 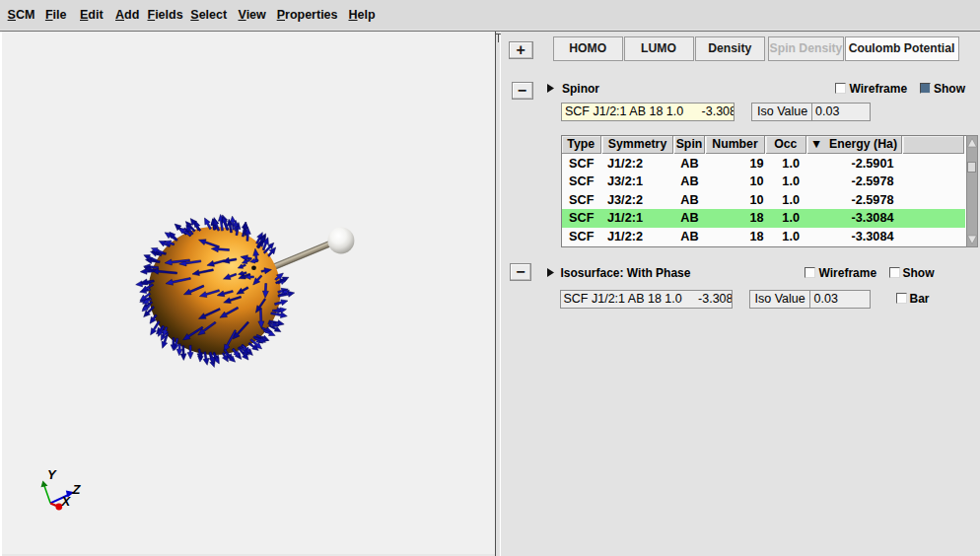 What do you see at coordinates (67, 501) in the screenshot?
I see `svg-text: X` at bounding box center [67, 501].